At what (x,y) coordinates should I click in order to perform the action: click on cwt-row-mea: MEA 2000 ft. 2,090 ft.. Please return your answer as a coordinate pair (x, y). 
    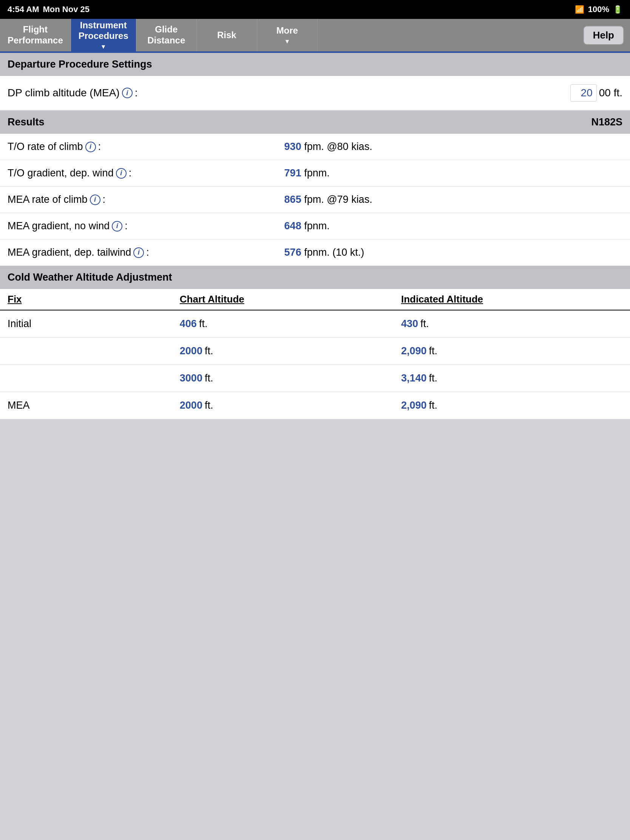
    Looking at the image, I should click on (315, 406).